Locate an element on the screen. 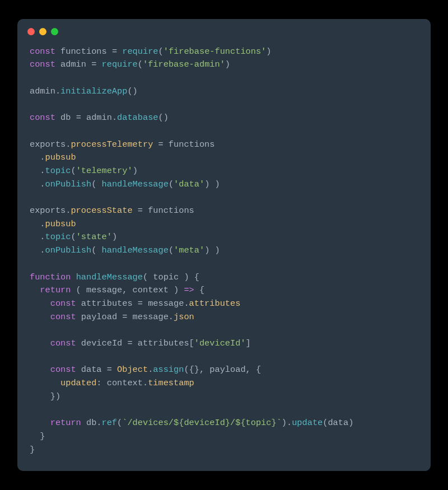 The height and width of the screenshot is (490, 448). code-token: database is located at coordinates (138, 118).